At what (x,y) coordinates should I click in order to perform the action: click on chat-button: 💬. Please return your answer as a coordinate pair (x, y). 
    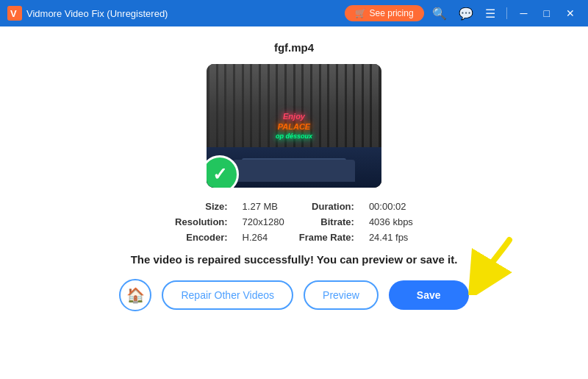
    Looking at the image, I should click on (466, 13).